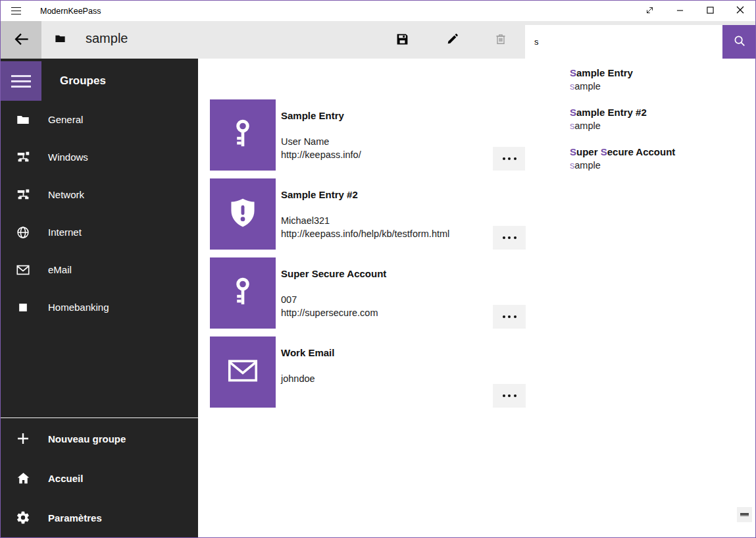  Describe the element at coordinates (99, 270) in the screenshot. I see `sidebar-item-email: eMail` at that location.